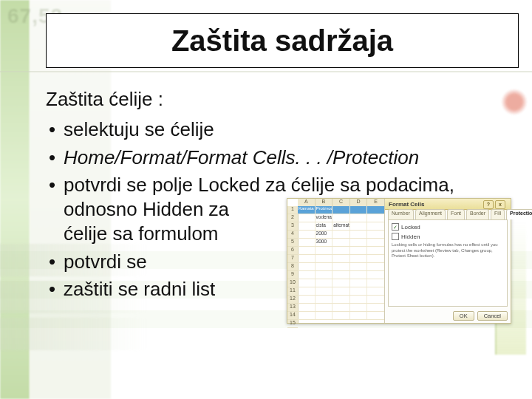 The height and width of the screenshot is (399, 532). I want to click on row-num: 7, so click(293, 259).